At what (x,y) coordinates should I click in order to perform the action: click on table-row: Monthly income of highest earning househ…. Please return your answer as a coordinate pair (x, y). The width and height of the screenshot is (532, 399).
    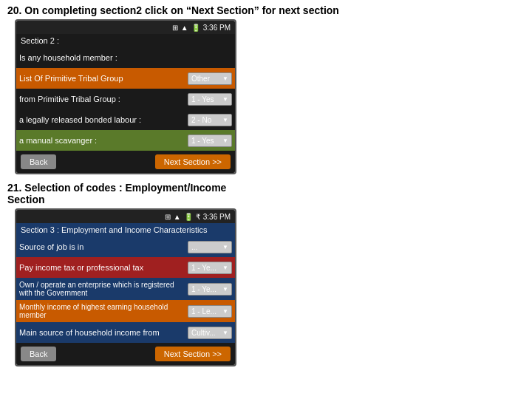
    Looking at the image, I should click on (126, 311).